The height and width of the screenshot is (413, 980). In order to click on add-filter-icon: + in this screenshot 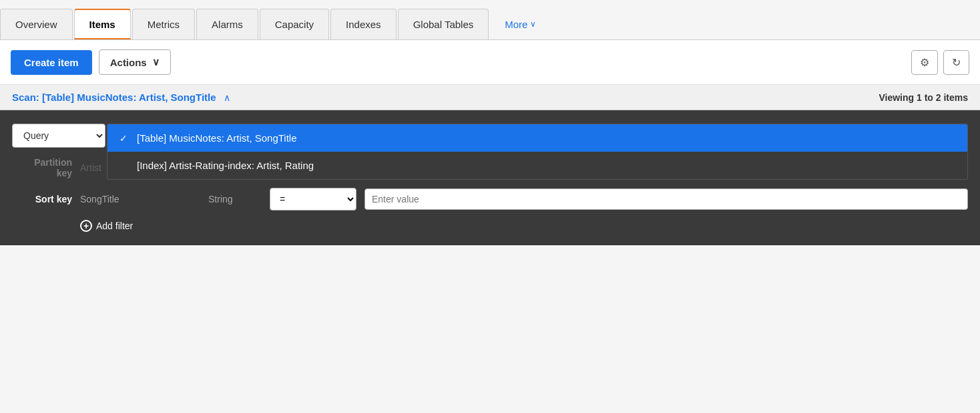, I will do `click(86, 226)`.